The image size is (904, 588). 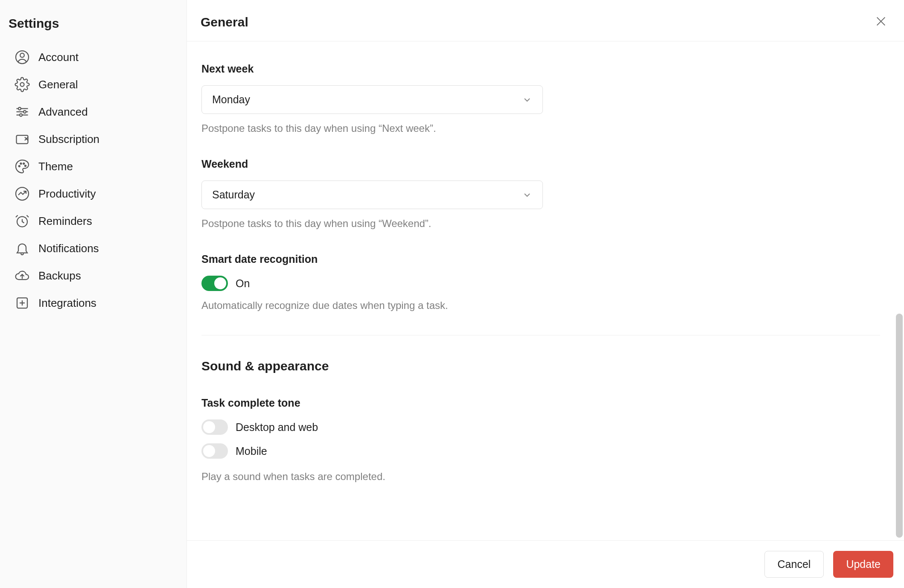 What do you see at coordinates (22, 194) in the screenshot?
I see `trend-icon` at bounding box center [22, 194].